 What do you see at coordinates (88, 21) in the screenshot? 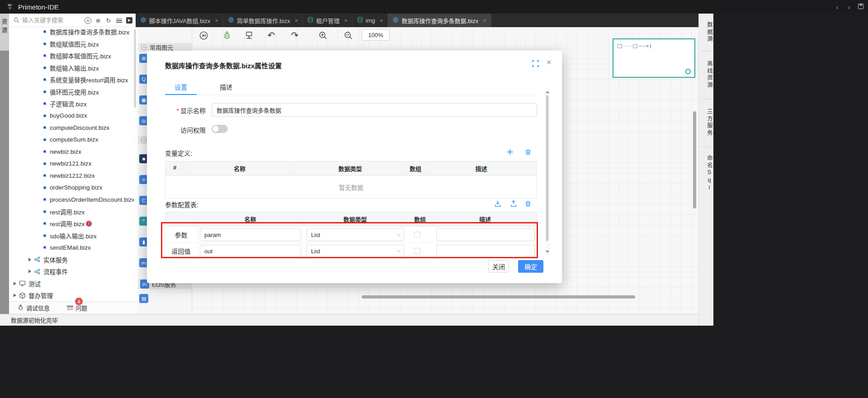
I see `ai-assistant-icon: AI` at bounding box center [88, 21].